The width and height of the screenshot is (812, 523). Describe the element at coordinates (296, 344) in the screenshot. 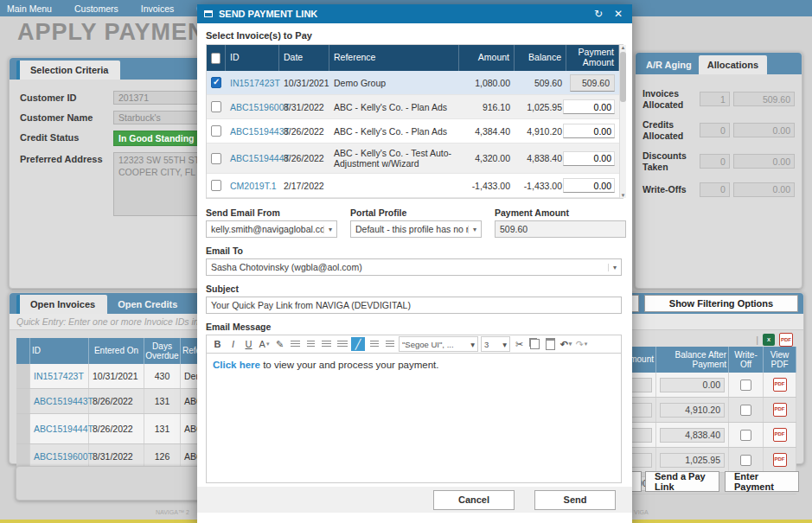

I see `align-left-icon` at that location.